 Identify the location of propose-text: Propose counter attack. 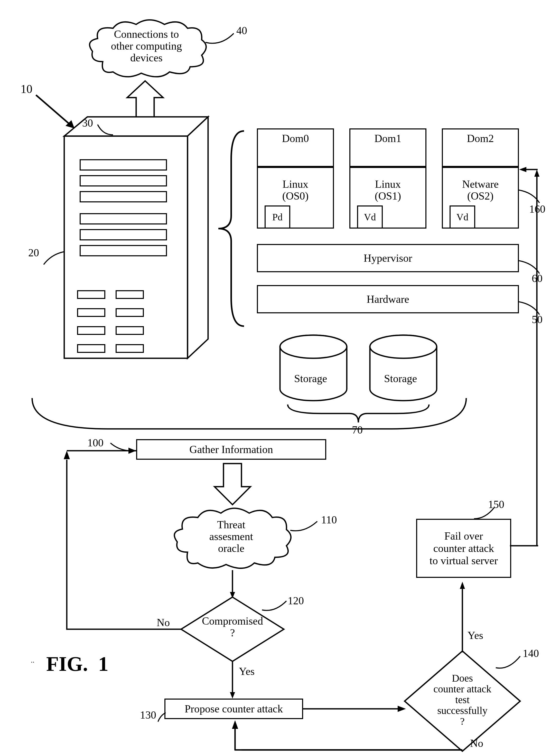
(234, 709).